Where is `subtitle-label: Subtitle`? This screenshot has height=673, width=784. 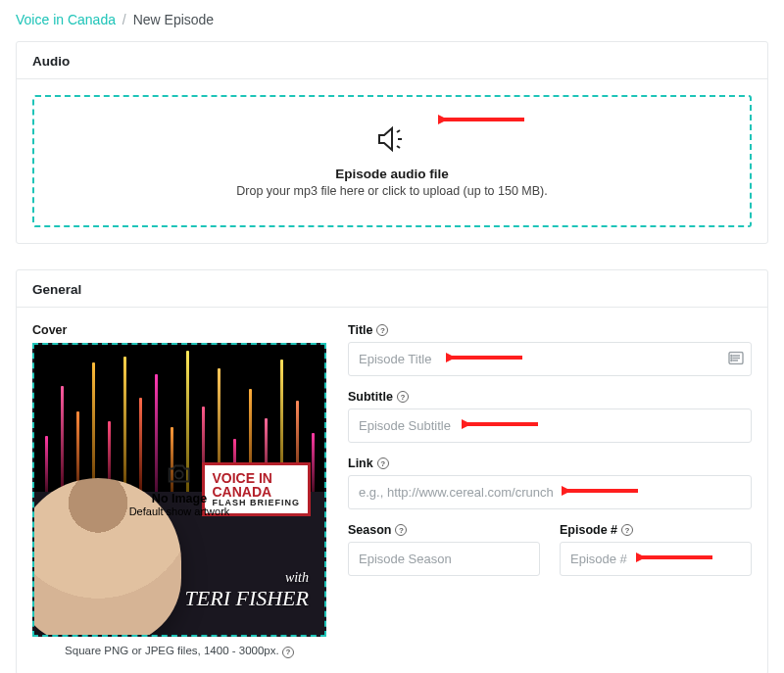
subtitle-label: Subtitle is located at coordinates (370, 397).